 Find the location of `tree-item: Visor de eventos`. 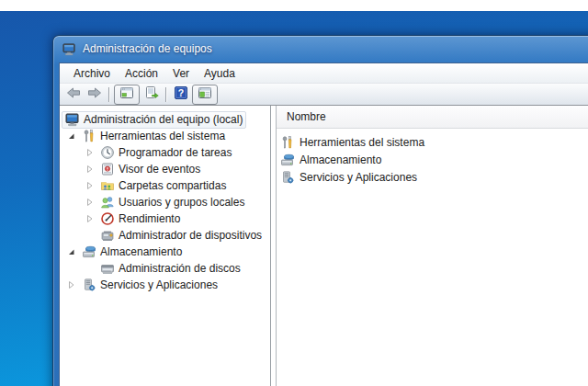

tree-item: Visor de eventos is located at coordinates (165, 169).